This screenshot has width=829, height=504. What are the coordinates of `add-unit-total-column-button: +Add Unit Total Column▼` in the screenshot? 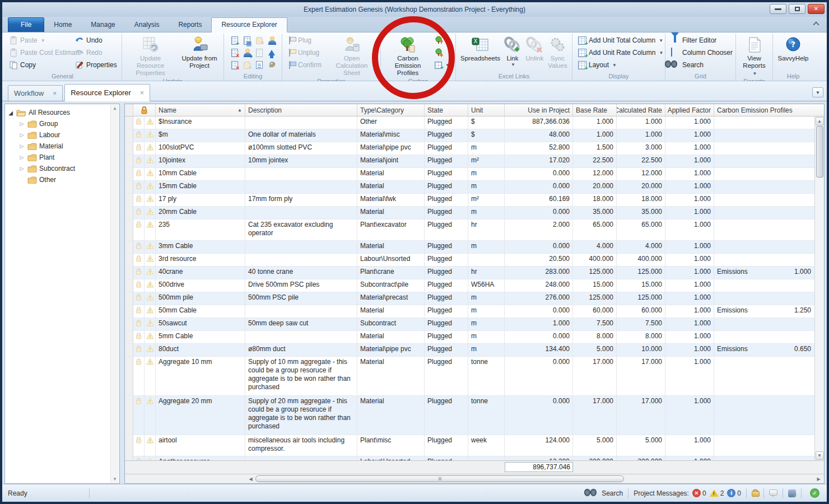 It's located at (621, 40).